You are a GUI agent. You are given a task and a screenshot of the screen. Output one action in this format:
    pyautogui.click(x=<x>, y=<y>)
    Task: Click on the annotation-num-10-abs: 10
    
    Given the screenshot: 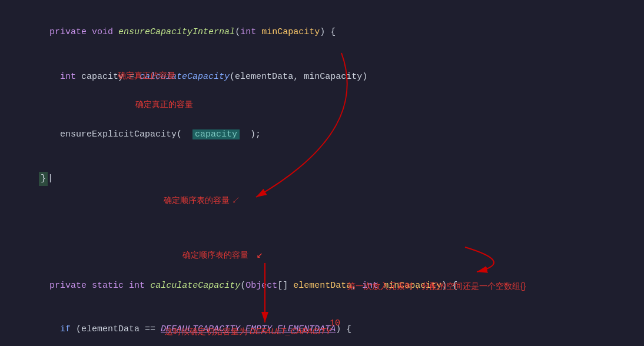 What is the action you would take?
    pyautogui.click(x=335, y=323)
    